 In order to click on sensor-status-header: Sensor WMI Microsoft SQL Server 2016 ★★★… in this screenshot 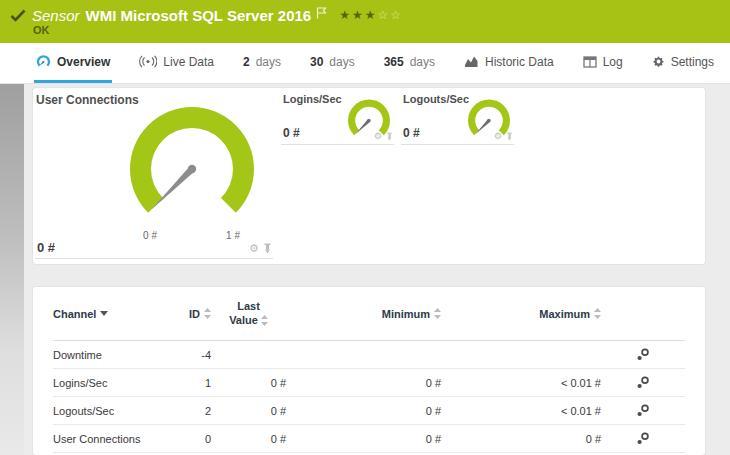, I will do `click(365, 22)`.